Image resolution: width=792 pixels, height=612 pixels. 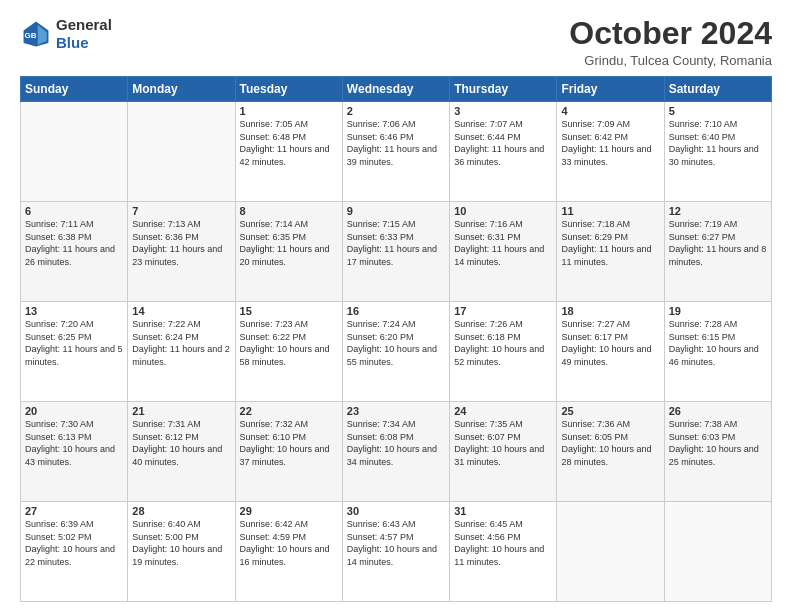 What do you see at coordinates (74, 443) in the screenshot?
I see `day-info: Sunrise: 7:30 AM Sunset: 6:13 PM Dayligh…` at bounding box center [74, 443].